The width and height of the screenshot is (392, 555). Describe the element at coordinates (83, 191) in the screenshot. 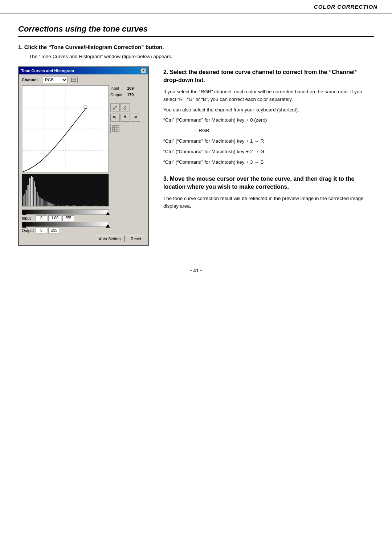

I see `histogram-wrapper` at that location.